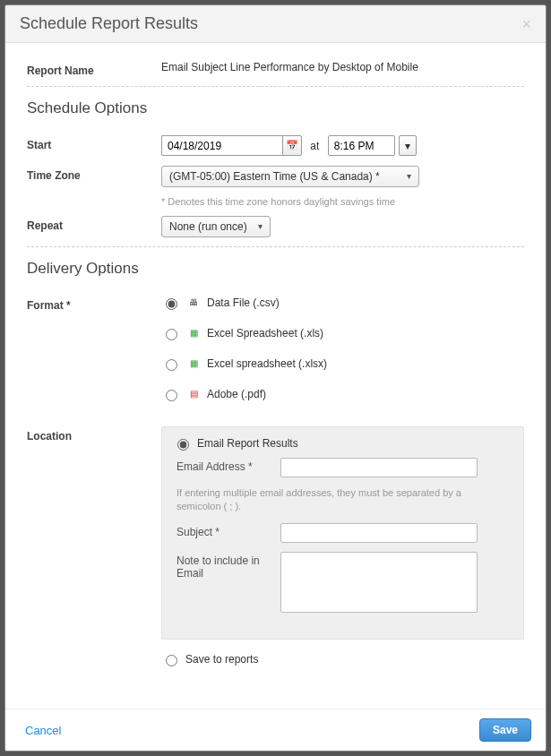  I want to click on format-label-pdf: Adobe (.pdf), so click(237, 394).